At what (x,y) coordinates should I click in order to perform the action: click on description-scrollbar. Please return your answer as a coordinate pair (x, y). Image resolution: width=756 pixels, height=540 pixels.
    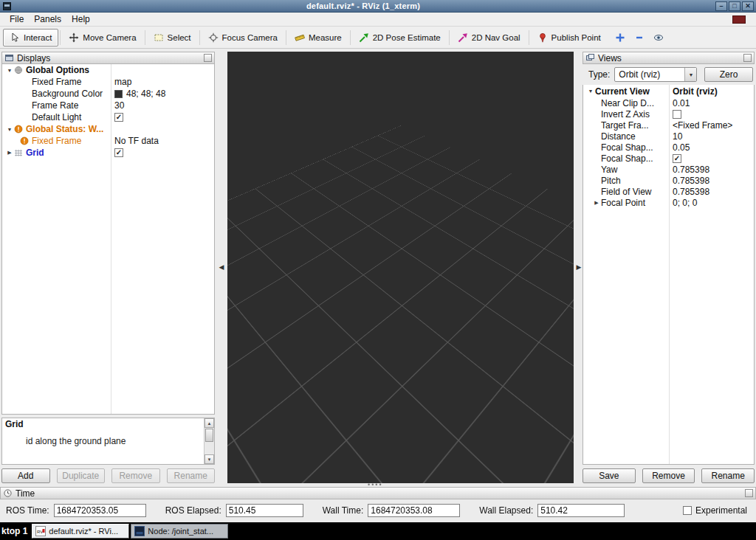
    Looking at the image, I should click on (209, 441).